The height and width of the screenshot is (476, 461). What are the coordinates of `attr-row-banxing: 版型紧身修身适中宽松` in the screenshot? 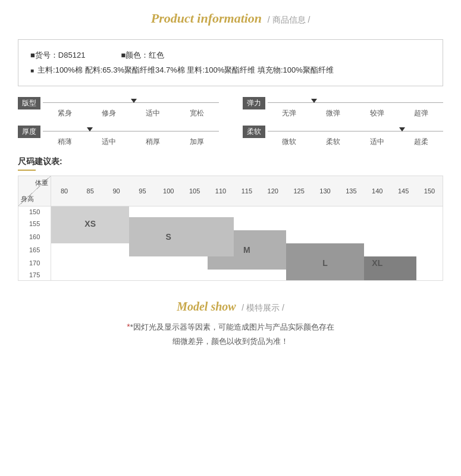 It's located at (118, 108).